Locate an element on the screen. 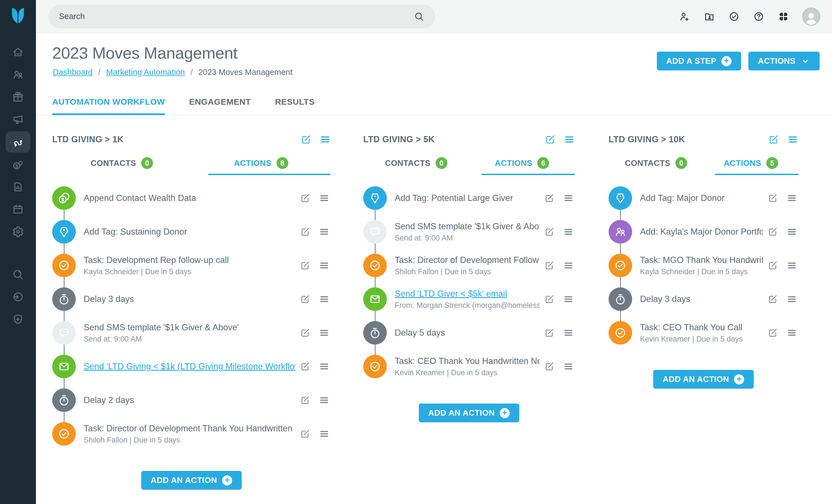 The width and height of the screenshot is (832, 504). tab-engagement: ENGAGEMENT is located at coordinates (220, 106).